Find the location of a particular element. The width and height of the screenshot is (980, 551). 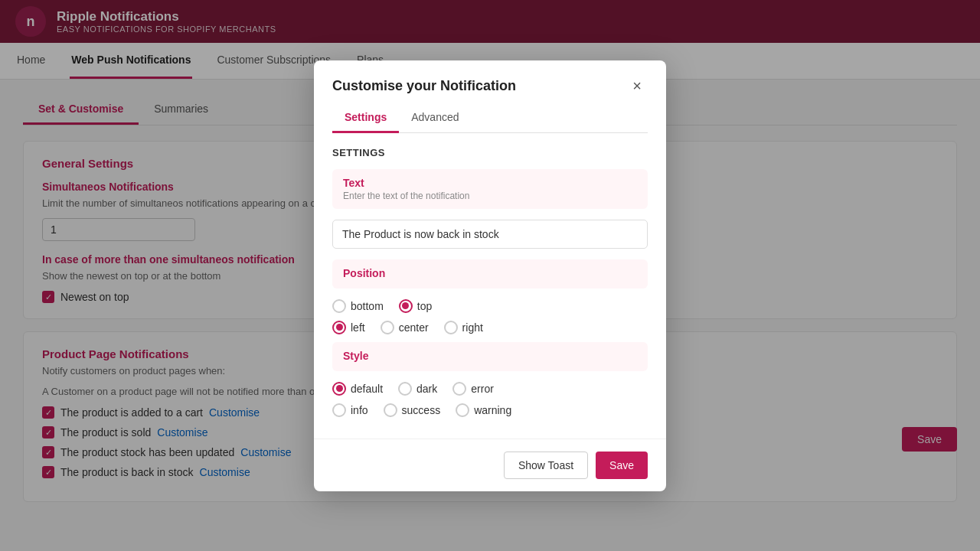

style-success: success is located at coordinates (412, 410).